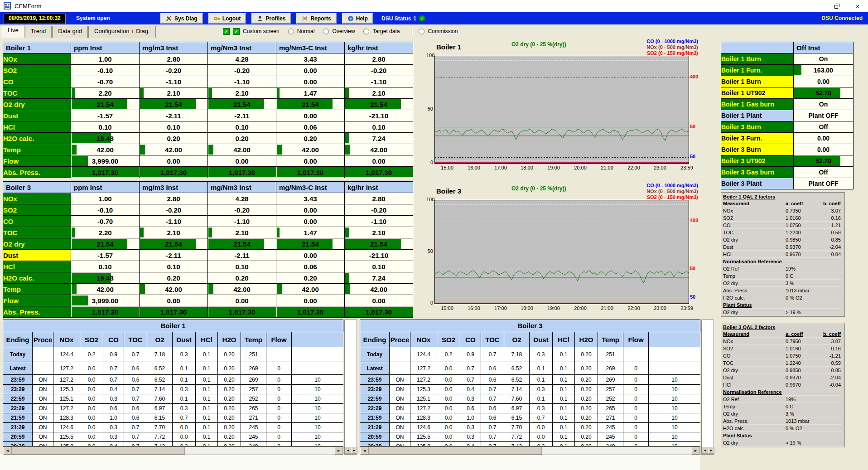 The height and width of the screenshot is (470, 868). I want to click on restore-icon, so click(837, 6).